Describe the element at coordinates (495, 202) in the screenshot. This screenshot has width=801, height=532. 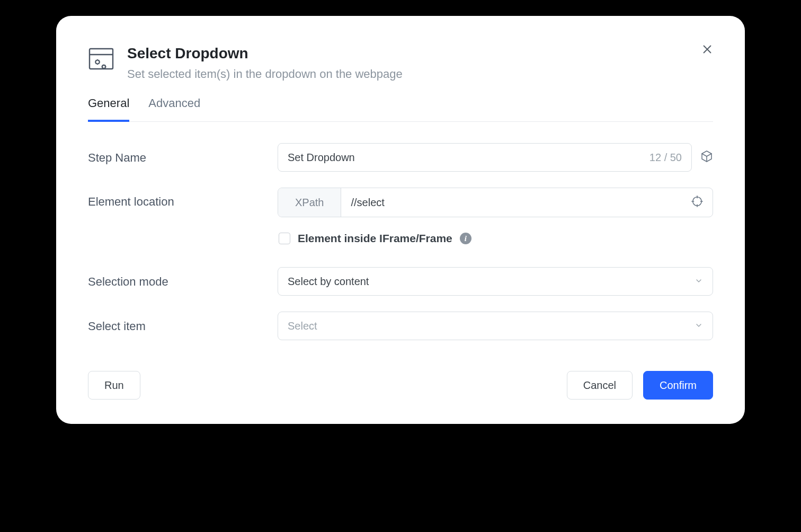
I see `element-location-input: XPath //select` at that location.